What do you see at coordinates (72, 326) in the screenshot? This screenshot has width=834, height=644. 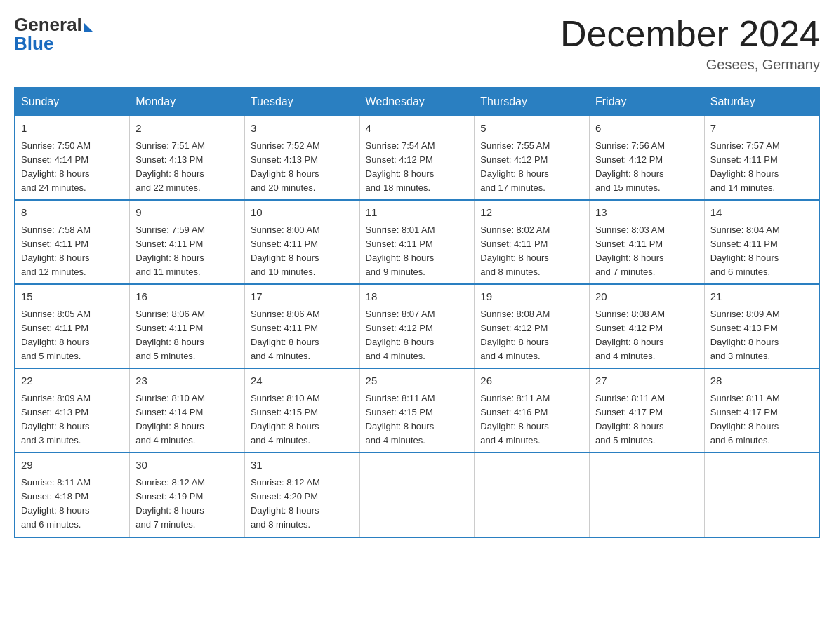 I see `calendar-cell: 15Sunrise: 8:05 AMSunset: 4:11 PMDayligh…` at bounding box center [72, 326].